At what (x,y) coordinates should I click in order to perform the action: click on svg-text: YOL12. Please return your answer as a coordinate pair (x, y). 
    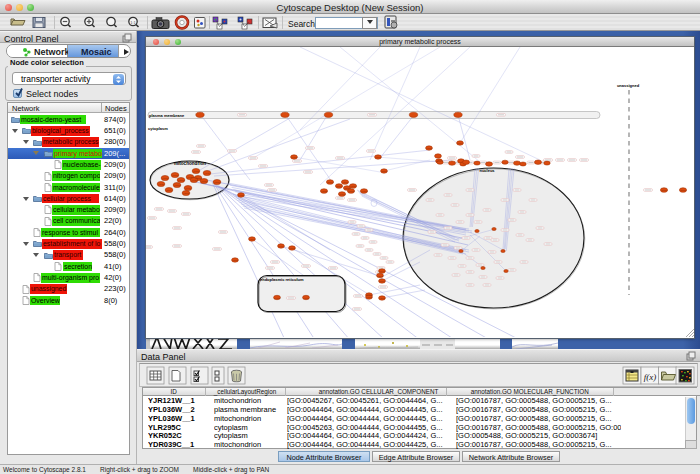
    Looking at the image, I should click on (382, 298).